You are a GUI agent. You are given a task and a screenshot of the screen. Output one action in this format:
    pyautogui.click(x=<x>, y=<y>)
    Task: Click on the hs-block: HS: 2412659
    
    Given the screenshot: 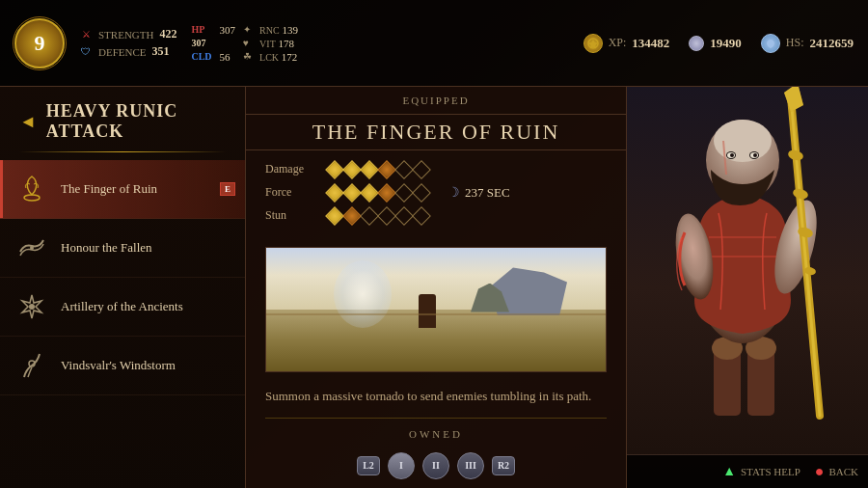 What is the action you would take?
    pyautogui.click(x=807, y=43)
    